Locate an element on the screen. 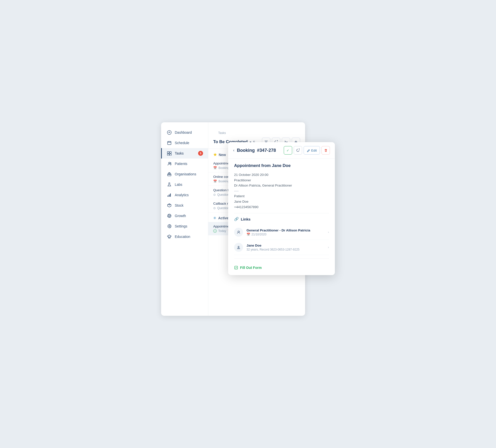 Image resolution: width=496 pixels, height=448 pixels. sidebar-item-schedule: Schedule is located at coordinates (185, 143).